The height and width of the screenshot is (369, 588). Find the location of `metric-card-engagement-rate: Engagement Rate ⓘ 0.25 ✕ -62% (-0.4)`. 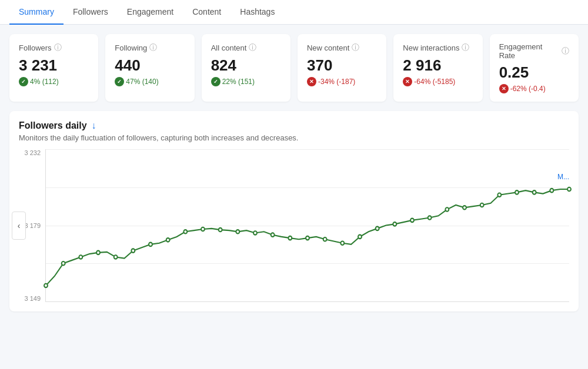

metric-card-engagement-rate: Engagement Rate ⓘ 0.25 ✕ -62% (-0.4) is located at coordinates (534, 68).